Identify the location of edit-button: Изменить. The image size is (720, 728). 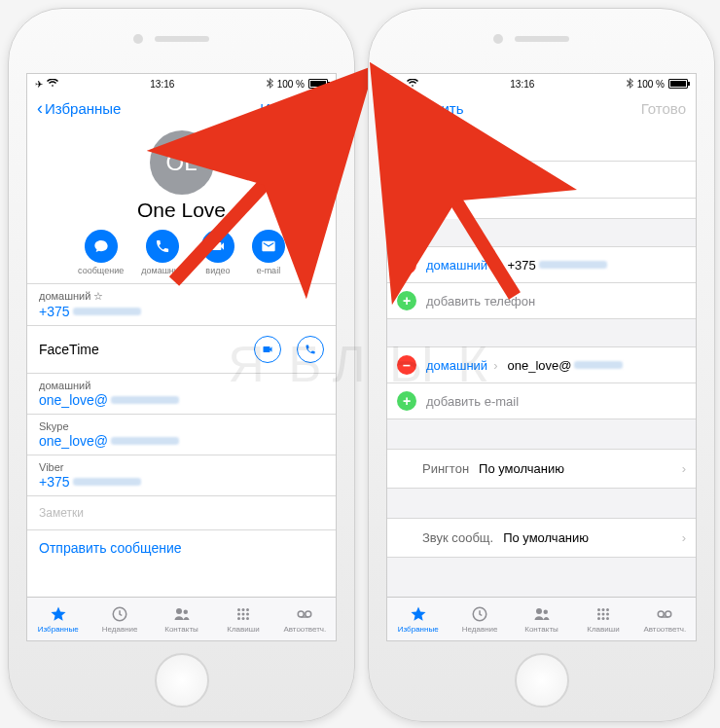
(293, 109).